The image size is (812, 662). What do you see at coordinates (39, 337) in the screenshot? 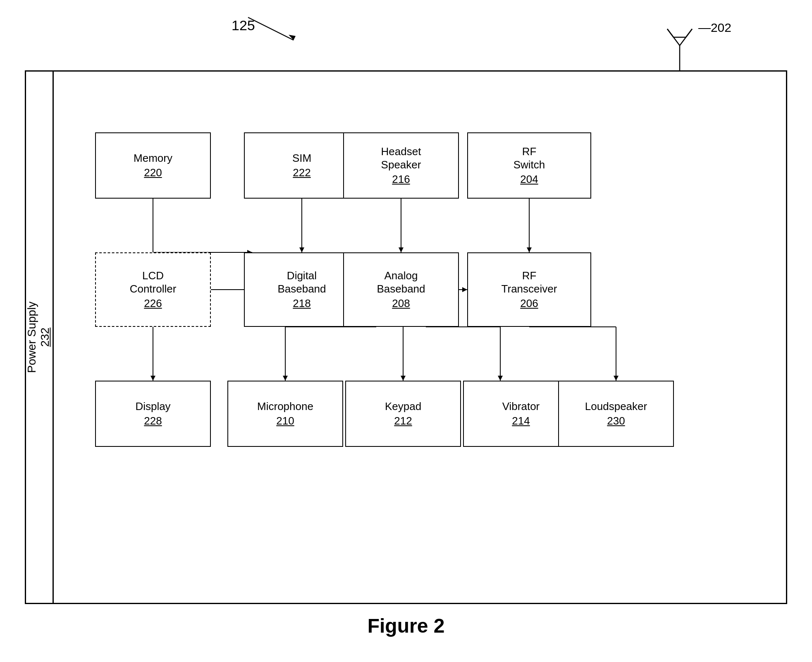
I see `power-supply-label: Power Supply 232` at bounding box center [39, 337].